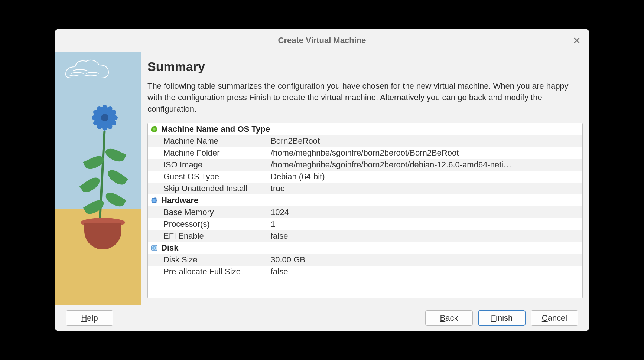 The width and height of the screenshot is (644, 360). I want to click on row-value: /home/meghribe/sgoinfre/born2beroot/Born…, so click(426, 153).